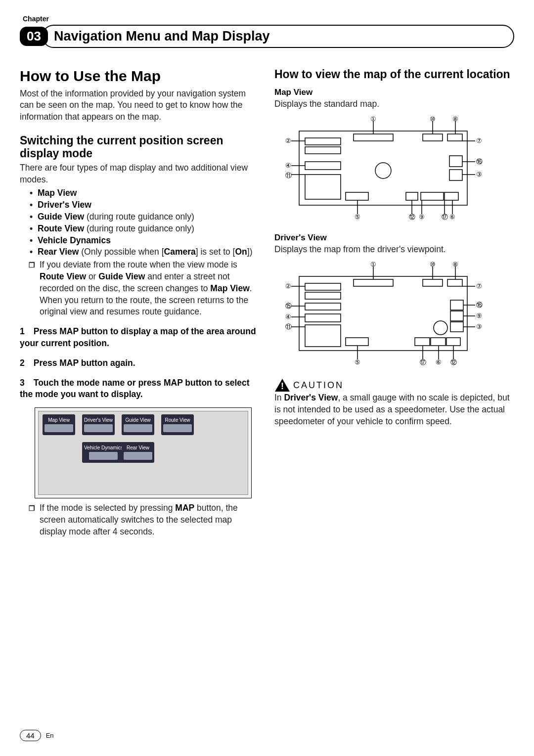 The width and height of the screenshot is (534, 756). I want to click on svg-text: ⑮, so click(289, 306).